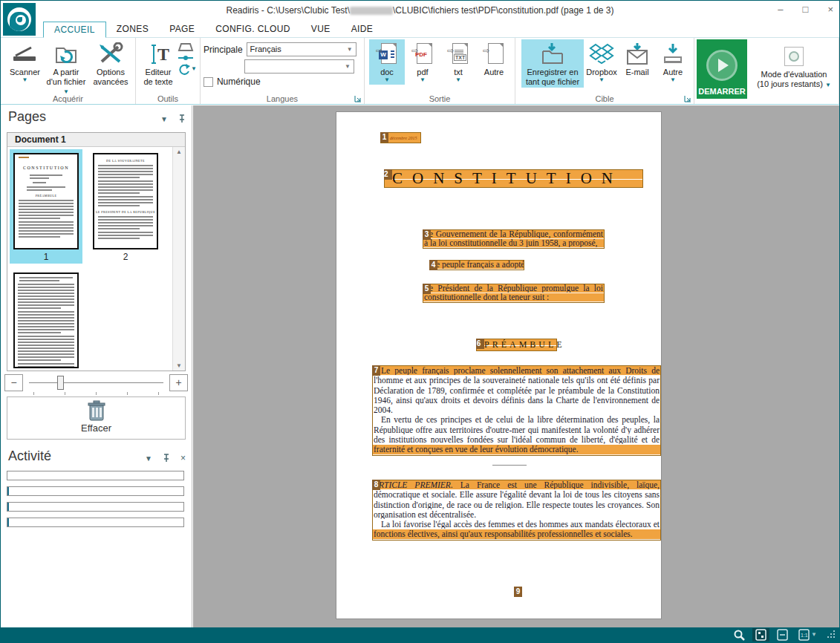 The width and height of the screenshot is (840, 643). I want to click on pages-panel-title: Pages, so click(27, 117).